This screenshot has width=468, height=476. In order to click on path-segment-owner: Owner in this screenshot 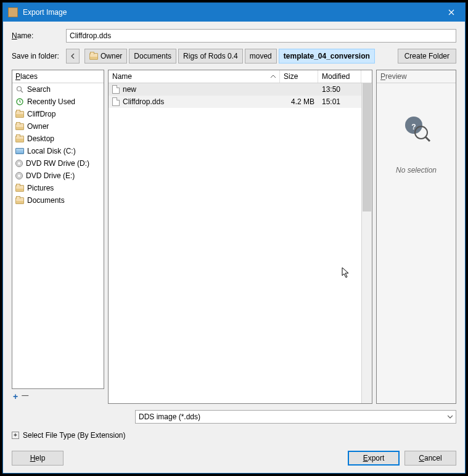, I will do `click(106, 56)`.